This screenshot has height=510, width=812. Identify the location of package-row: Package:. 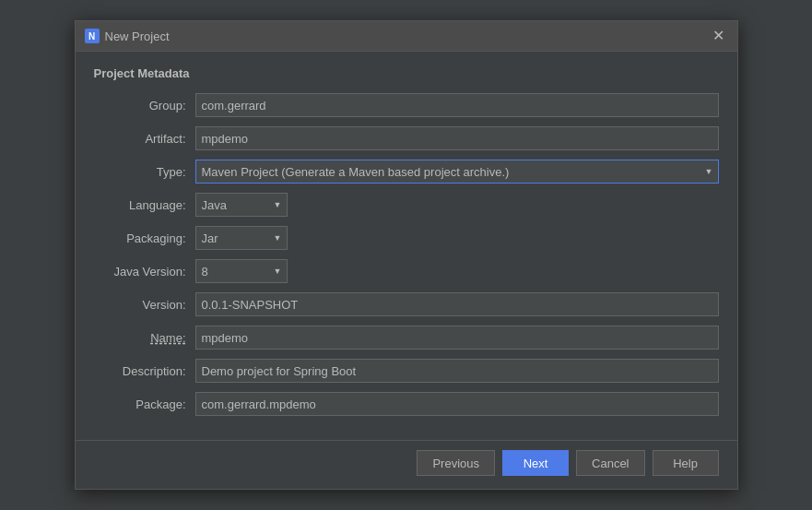
(406, 404).